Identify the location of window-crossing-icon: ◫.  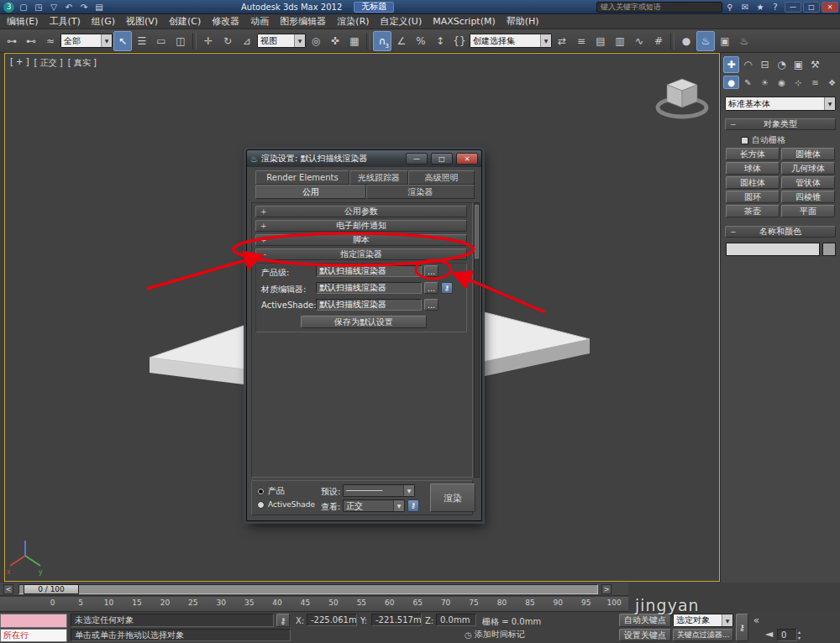
(181, 41).